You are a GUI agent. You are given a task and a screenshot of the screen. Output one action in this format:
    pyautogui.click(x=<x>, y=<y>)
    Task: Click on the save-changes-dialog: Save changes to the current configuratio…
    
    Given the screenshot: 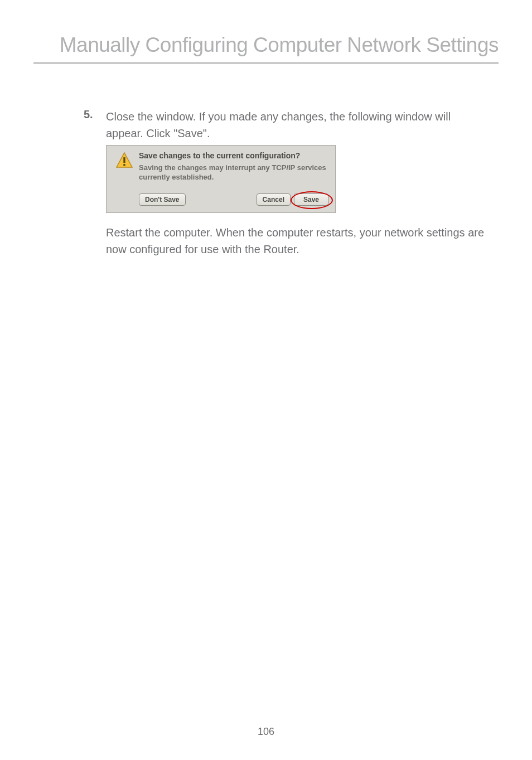 What is the action you would take?
    pyautogui.click(x=221, y=179)
    